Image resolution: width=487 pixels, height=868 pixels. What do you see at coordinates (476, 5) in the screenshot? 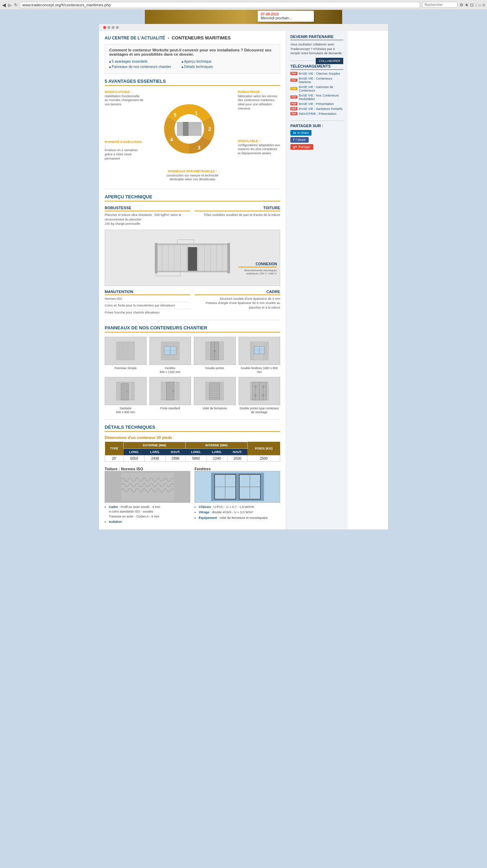
I see `download-icon: ↓` at bounding box center [476, 5].